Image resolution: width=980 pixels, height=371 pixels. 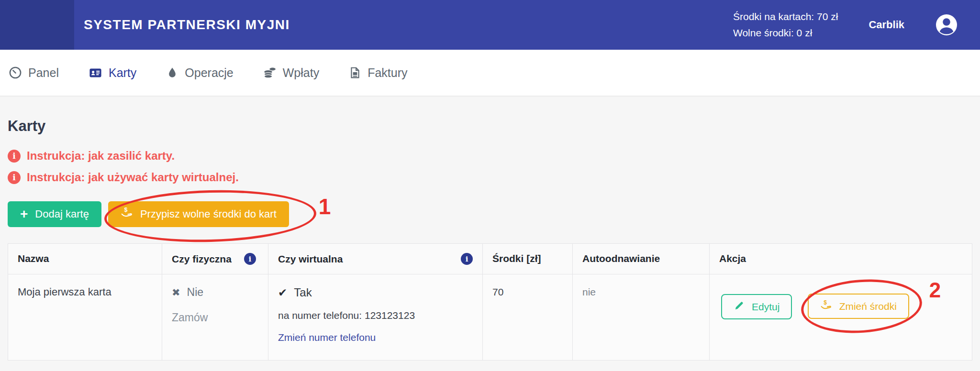 What do you see at coordinates (176, 293) in the screenshot?
I see `x-icon: ✖` at bounding box center [176, 293].